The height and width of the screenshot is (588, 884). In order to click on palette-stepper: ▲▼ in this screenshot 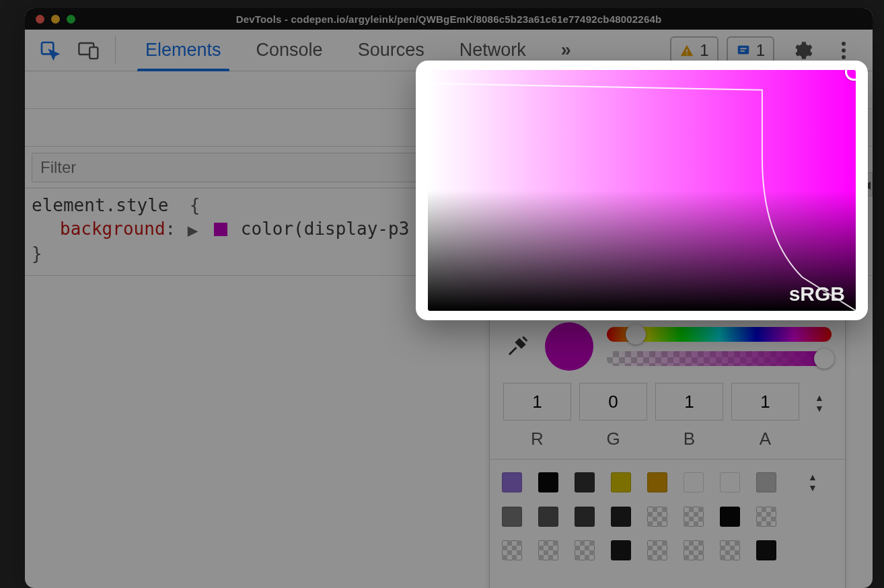, I will do `click(813, 482)`.